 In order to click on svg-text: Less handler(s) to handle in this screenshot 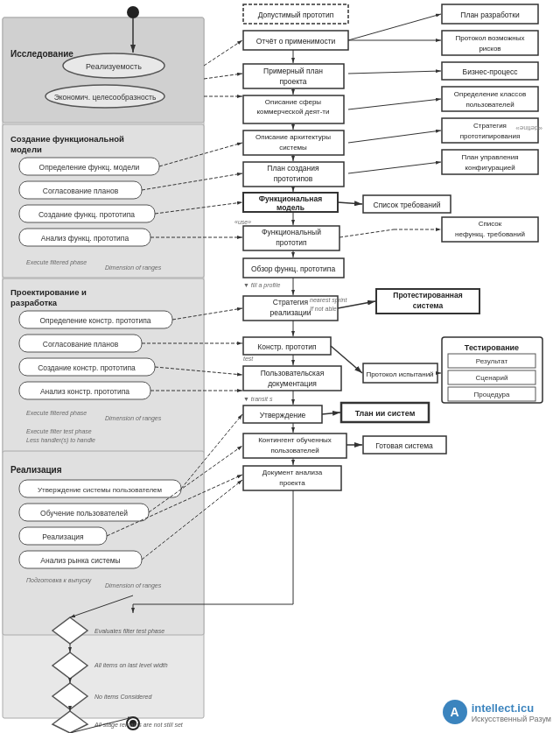, I will do `click(61, 441)`.